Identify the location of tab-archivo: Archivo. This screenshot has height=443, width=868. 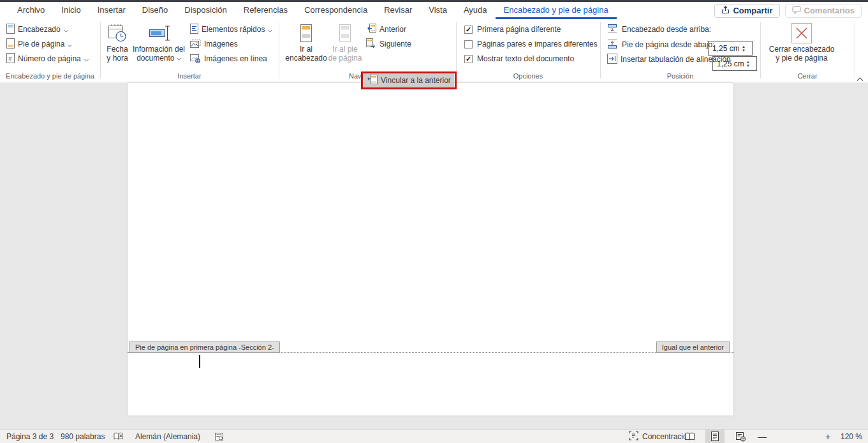
(31, 10).